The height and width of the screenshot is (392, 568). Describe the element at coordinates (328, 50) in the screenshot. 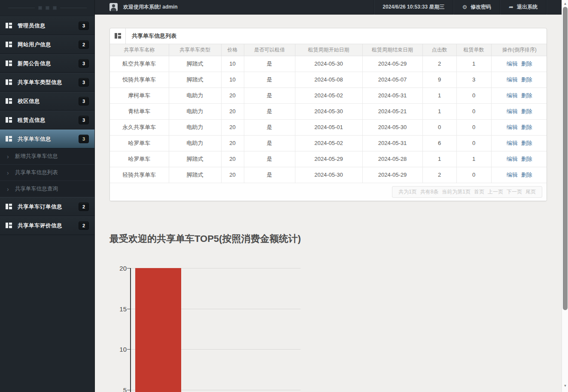

I see `table-header-row: 共享单车名称 共享单车类型 价格 是否可以租借 租赁周期开始日期 租赁周期结束日…` at that location.